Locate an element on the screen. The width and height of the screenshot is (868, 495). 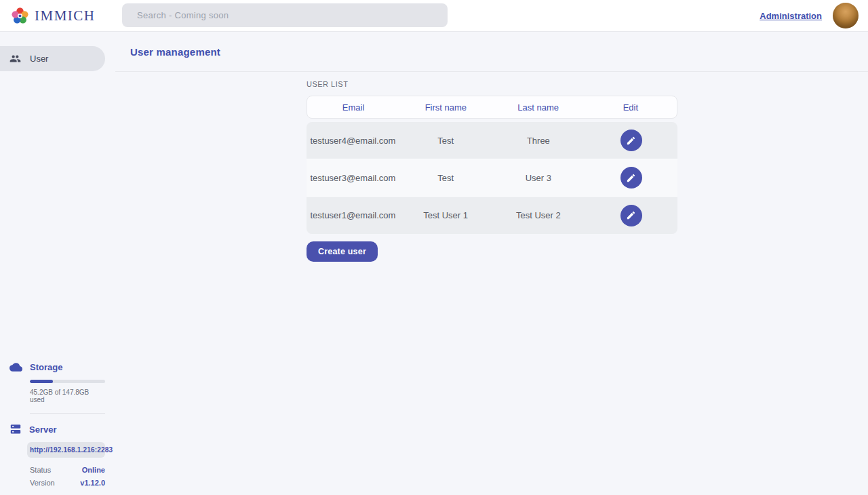
user-last-name: Three is located at coordinates (538, 141).